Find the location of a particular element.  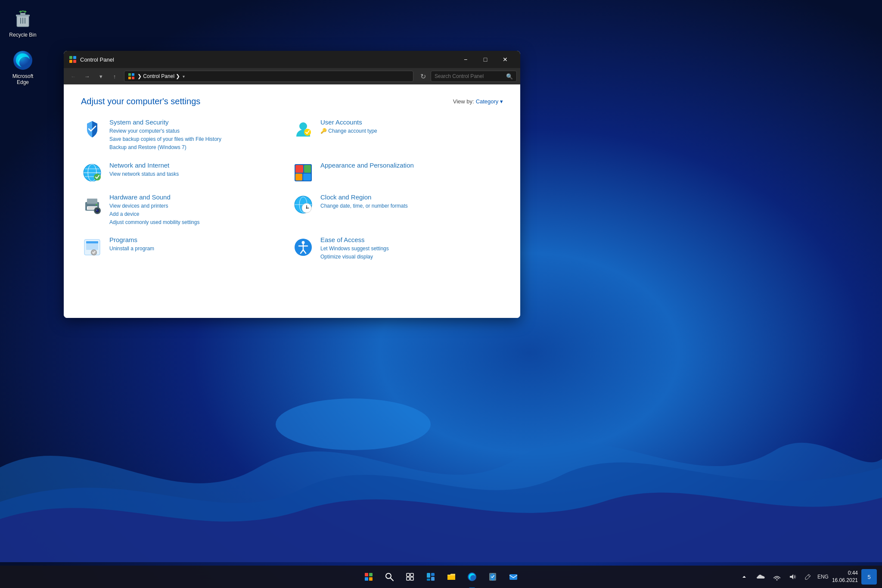

taskbar-search-button is located at coordinates (389, 577).